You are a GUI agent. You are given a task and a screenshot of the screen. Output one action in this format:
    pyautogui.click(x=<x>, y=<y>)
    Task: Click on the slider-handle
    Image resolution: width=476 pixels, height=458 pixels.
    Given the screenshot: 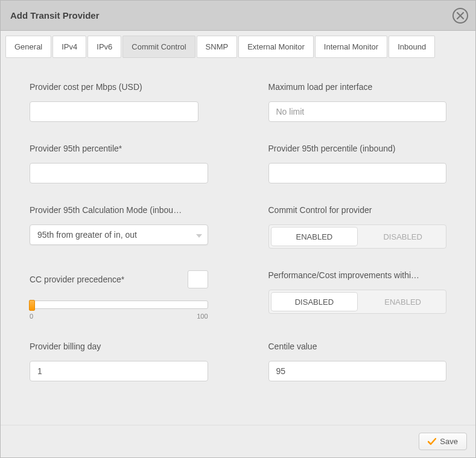 What is the action you would take?
    pyautogui.click(x=32, y=305)
    